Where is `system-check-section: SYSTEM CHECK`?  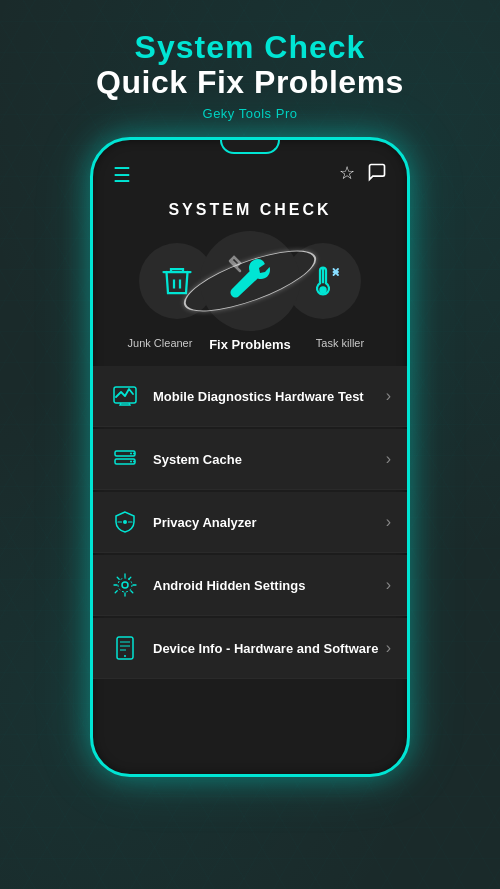
system-check-section: SYSTEM CHECK is located at coordinates (250, 274).